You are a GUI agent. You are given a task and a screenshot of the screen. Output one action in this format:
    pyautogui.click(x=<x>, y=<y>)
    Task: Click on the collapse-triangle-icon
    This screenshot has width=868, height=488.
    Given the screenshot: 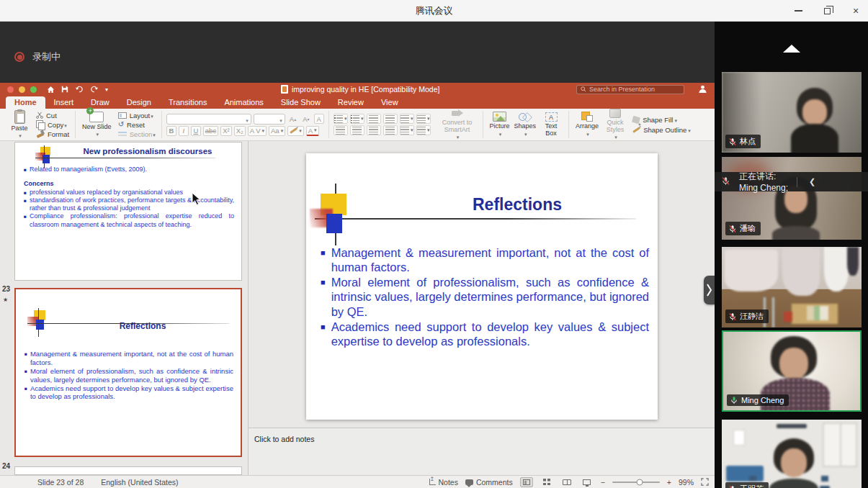 What is the action you would take?
    pyautogui.click(x=792, y=49)
    